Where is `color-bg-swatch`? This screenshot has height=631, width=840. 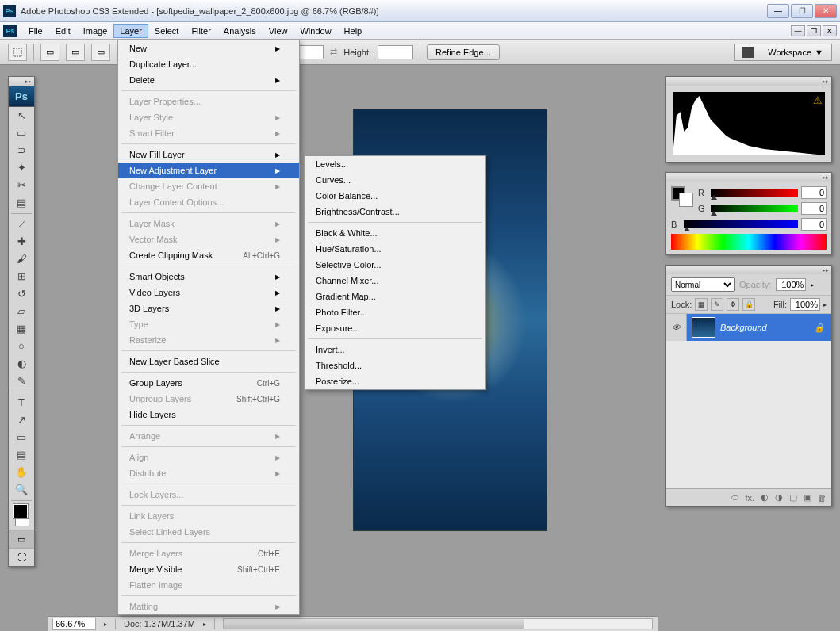
color-bg-swatch is located at coordinates (686, 200).